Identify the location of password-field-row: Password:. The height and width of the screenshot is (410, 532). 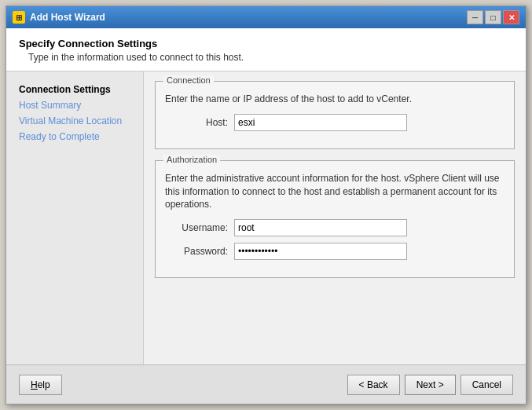
(335, 251).